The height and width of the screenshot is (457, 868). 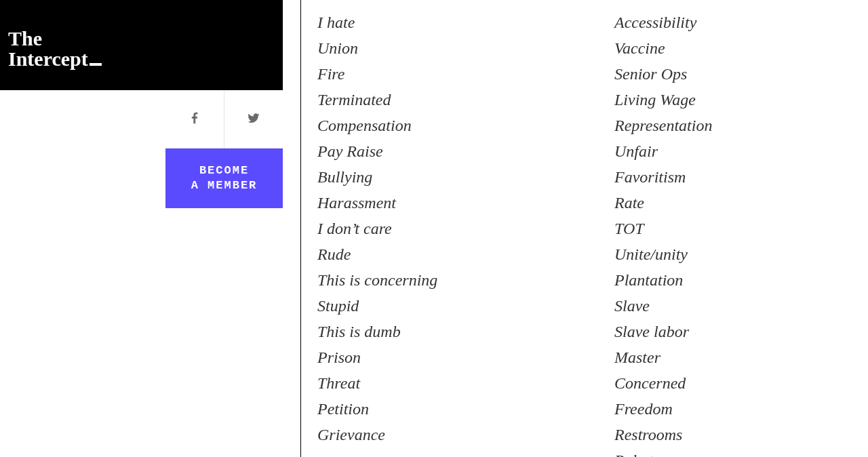 I want to click on term-item: Threat, so click(x=444, y=383).